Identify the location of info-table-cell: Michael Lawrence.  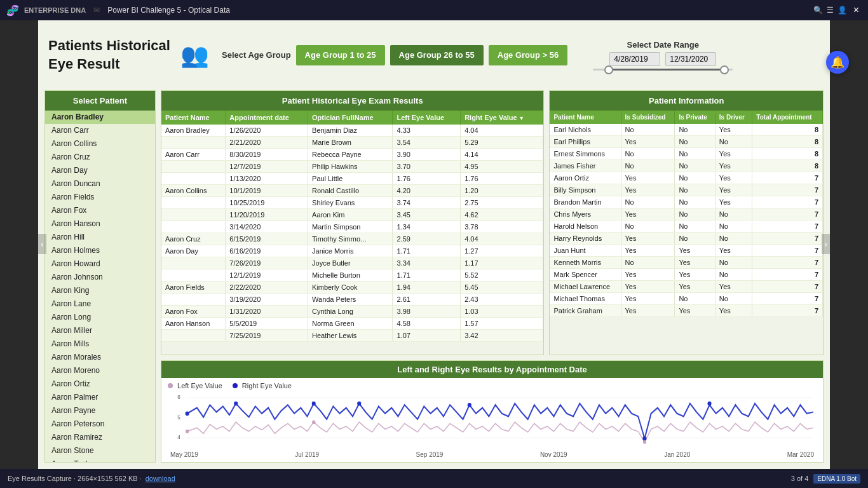
(585, 287).